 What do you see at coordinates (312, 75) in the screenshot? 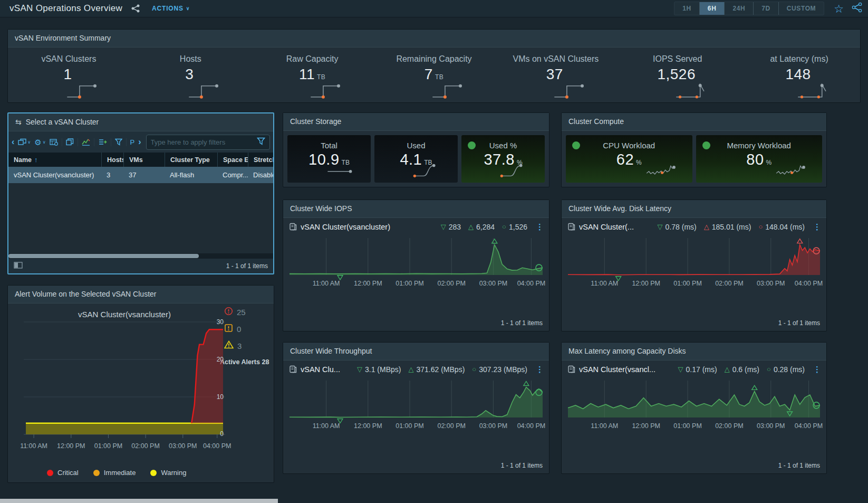
I see `metric-raw-capacity: Raw Capacity 11TB` at bounding box center [312, 75].